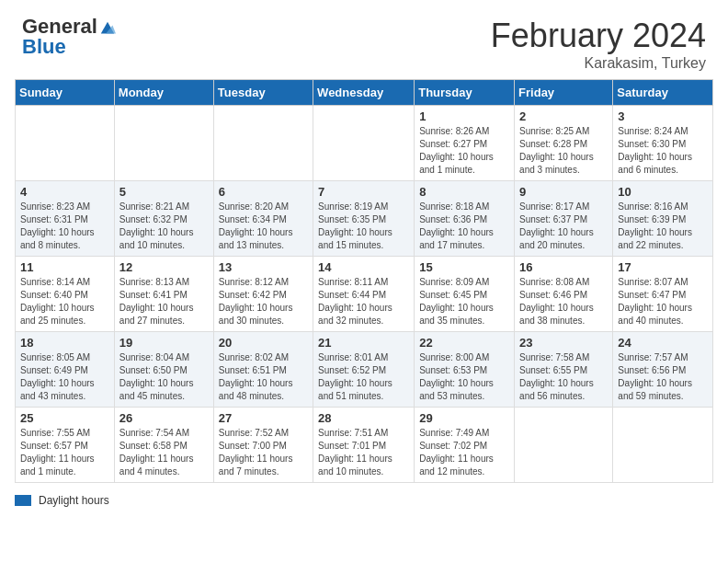 The image size is (728, 563). I want to click on day-info: Sunrise: 8:17 AM Sunset: 6:37 PM Dayligh…, so click(563, 226).